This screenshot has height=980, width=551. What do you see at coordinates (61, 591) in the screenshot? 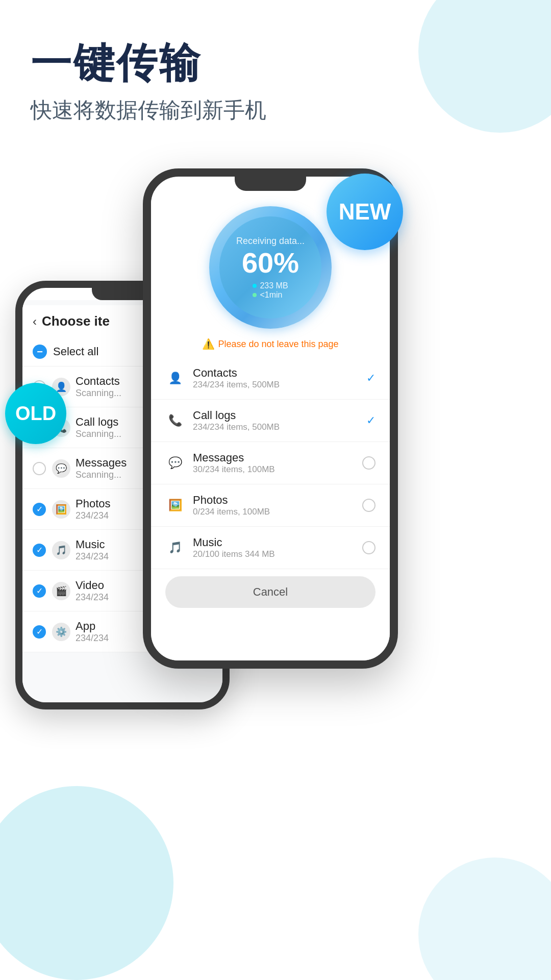
I see `item-type-icon: 🎬` at bounding box center [61, 591].